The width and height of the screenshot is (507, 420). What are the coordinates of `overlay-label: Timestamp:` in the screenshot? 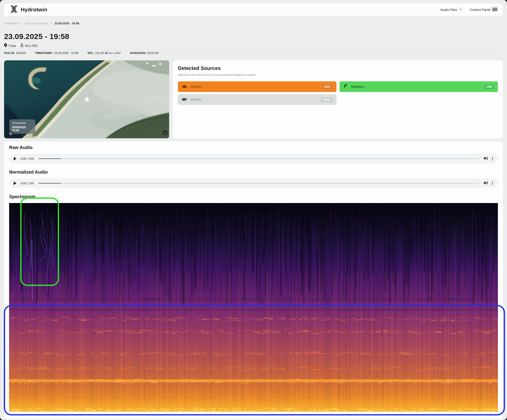 It's located at (22, 123).